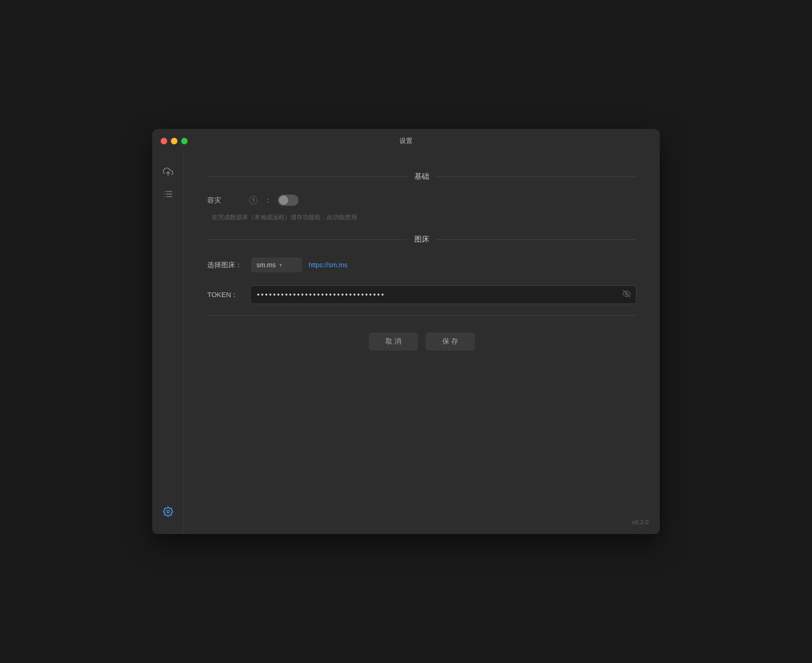  Describe the element at coordinates (422, 177) in the screenshot. I see `basic-section-title: 基础` at that location.